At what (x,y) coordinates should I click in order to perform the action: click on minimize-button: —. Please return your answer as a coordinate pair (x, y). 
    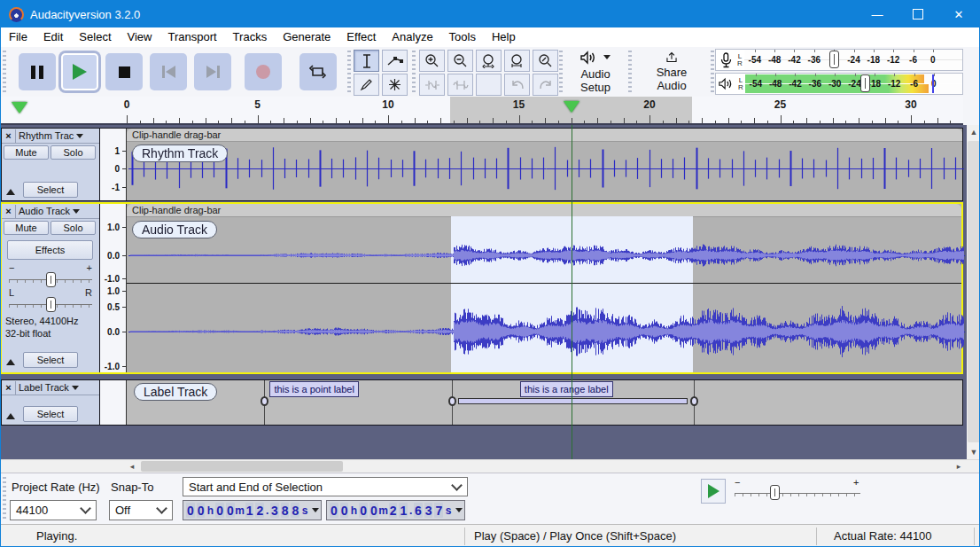
    Looking at the image, I should click on (877, 14).